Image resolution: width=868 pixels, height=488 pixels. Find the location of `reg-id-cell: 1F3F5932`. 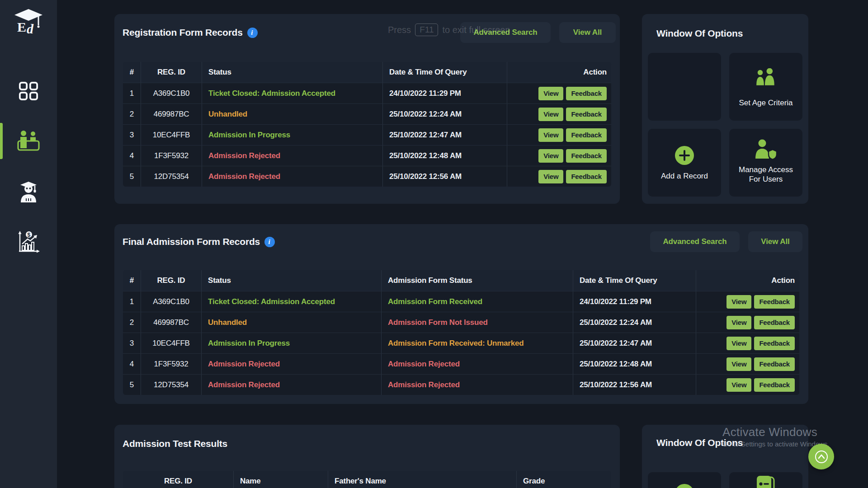

reg-id-cell: 1F3F5932 is located at coordinates (171, 364).